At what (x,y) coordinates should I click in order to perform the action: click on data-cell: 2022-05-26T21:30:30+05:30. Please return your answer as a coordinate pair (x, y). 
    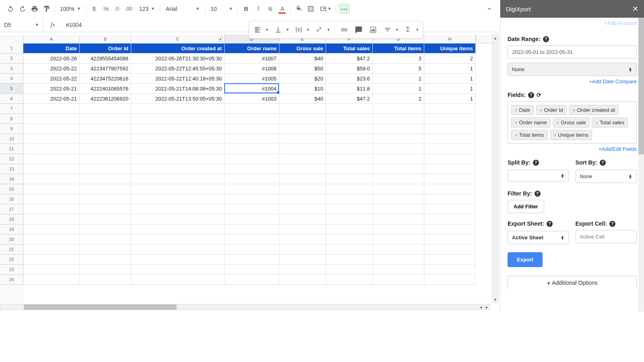
    Looking at the image, I should click on (178, 59).